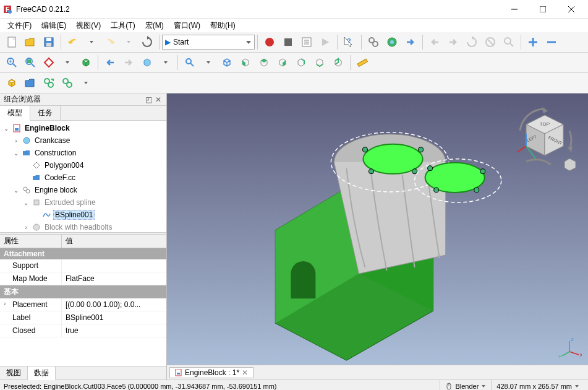  Describe the element at coordinates (110, 63) in the screenshot. I see `sel-back-button` at that location.